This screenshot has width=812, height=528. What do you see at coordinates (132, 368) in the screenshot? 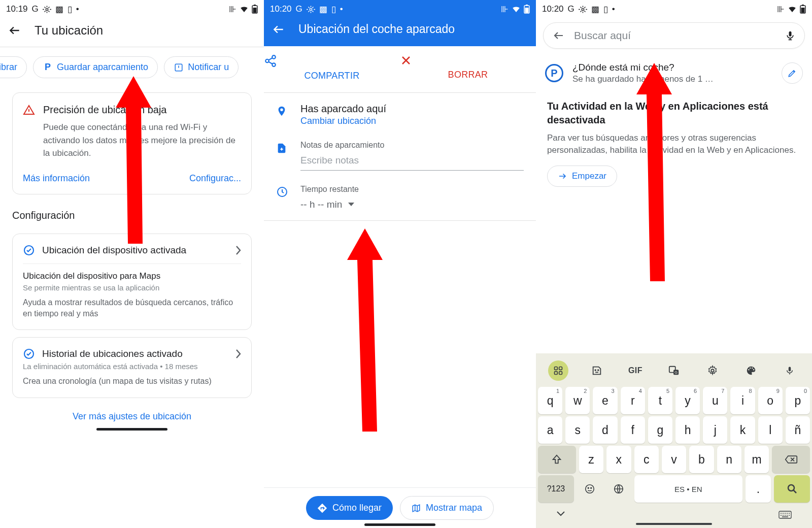
I see `setting-location-history: Historial de ubicaciones activado La eli…` at bounding box center [132, 368].